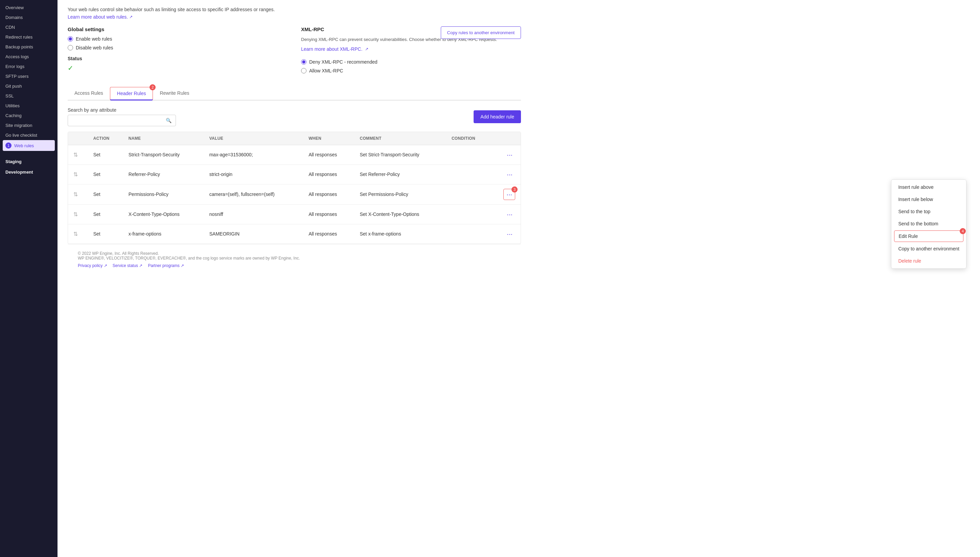 The image size is (980, 557). Describe the element at coordinates (29, 27) in the screenshot. I see `sidebar-item-cdn: CDN` at that location.